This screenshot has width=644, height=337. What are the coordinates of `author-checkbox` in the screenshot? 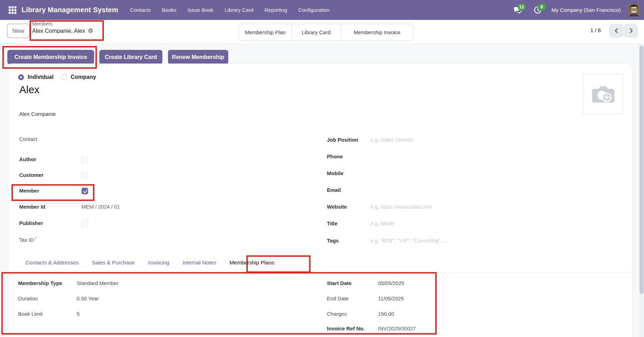 It's located at (85, 160).